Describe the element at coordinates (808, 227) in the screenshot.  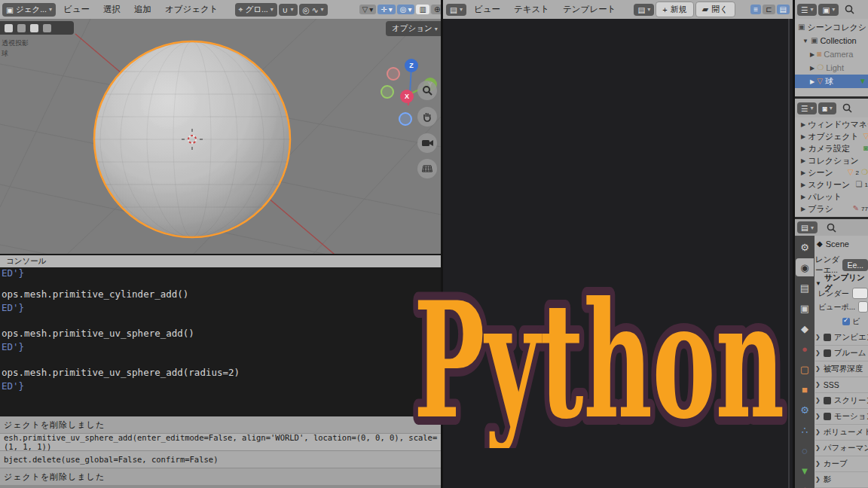
I see `properties-type-dropdown: ▤▾` at that location.